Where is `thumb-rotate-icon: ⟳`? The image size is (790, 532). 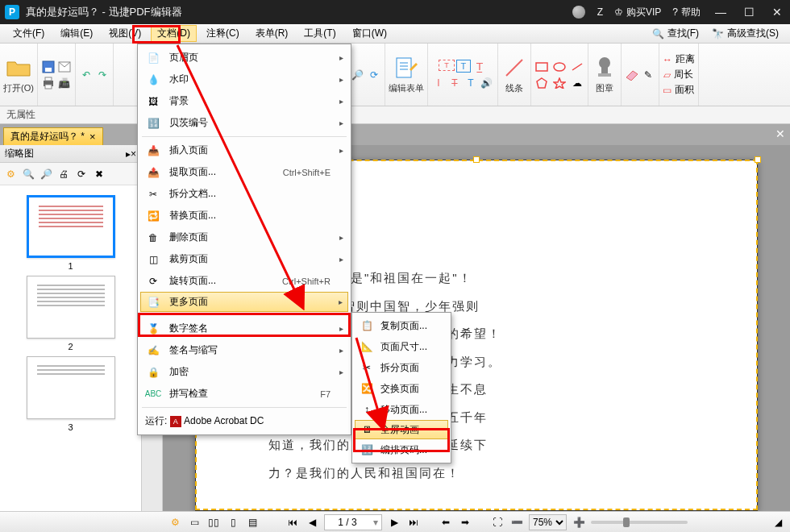 thumb-rotate-icon: ⟳ is located at coordinates (81, 174).